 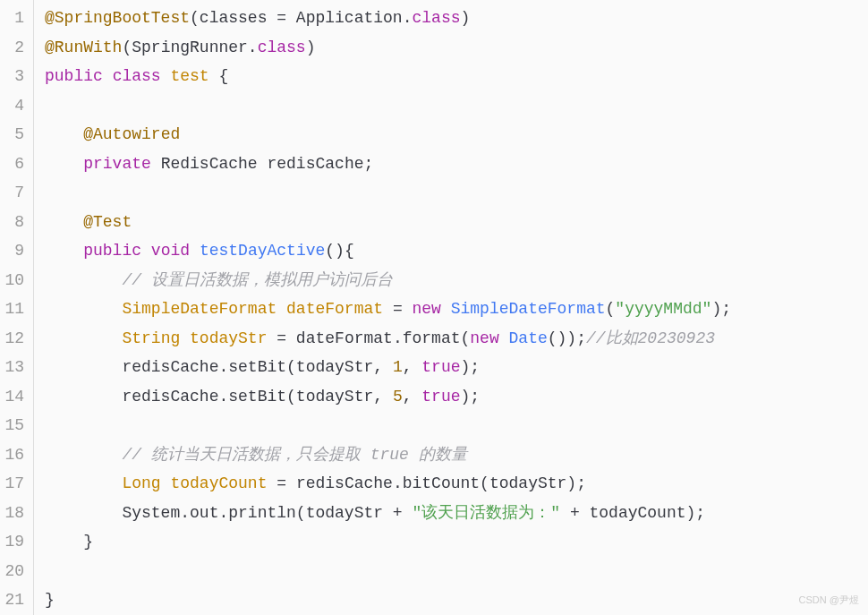 What do you see at coordinates (301, 18) in the screenshot?
I see `code-token: (classes = Application.` at bounding box center [301, 18].